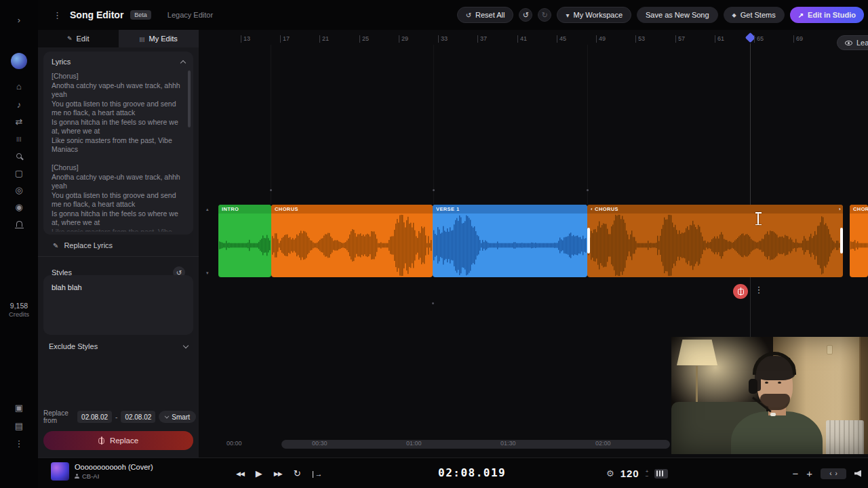 The height and width of the screenshot is (488, 868). What do you see at coordinates (677, 15) in the screenshot?
I see `save-as-new-song-label: Save as New Song` at bounding box center [677, 15].